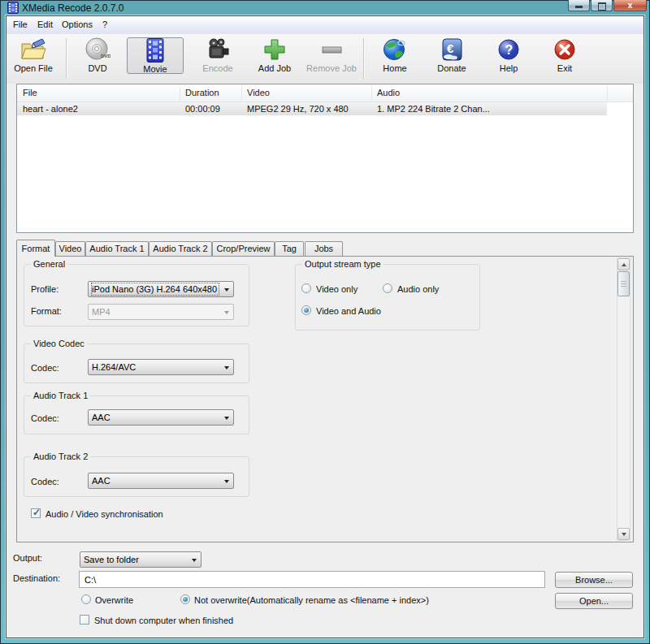 The image size is (650, 644). What do you see at coordinates (624, 265) in the screenshot?
I see `scroll-up-icon` at bounding box center [624, 265].